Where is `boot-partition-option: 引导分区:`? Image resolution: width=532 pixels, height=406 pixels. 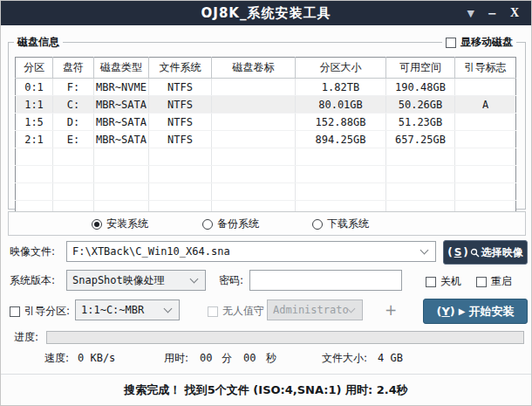 boot-partition-option: 引导分区: is located at coordinates (40, 311).